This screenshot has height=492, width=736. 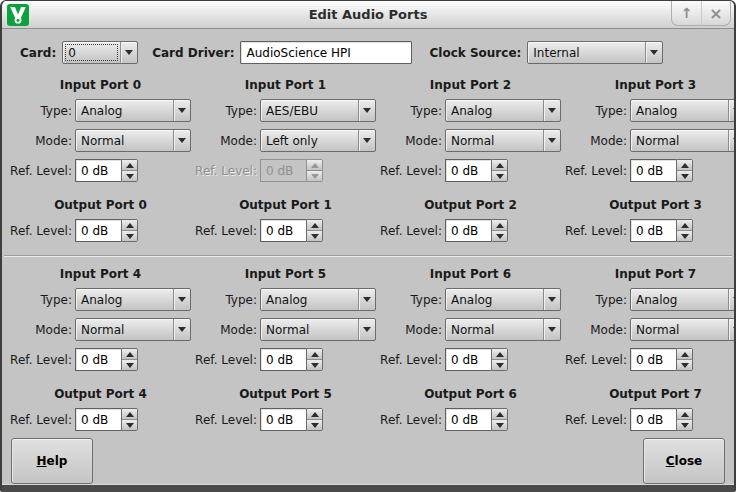 I want to click on input-port-1-mode-select: Left only, so click(x=318, y=140).